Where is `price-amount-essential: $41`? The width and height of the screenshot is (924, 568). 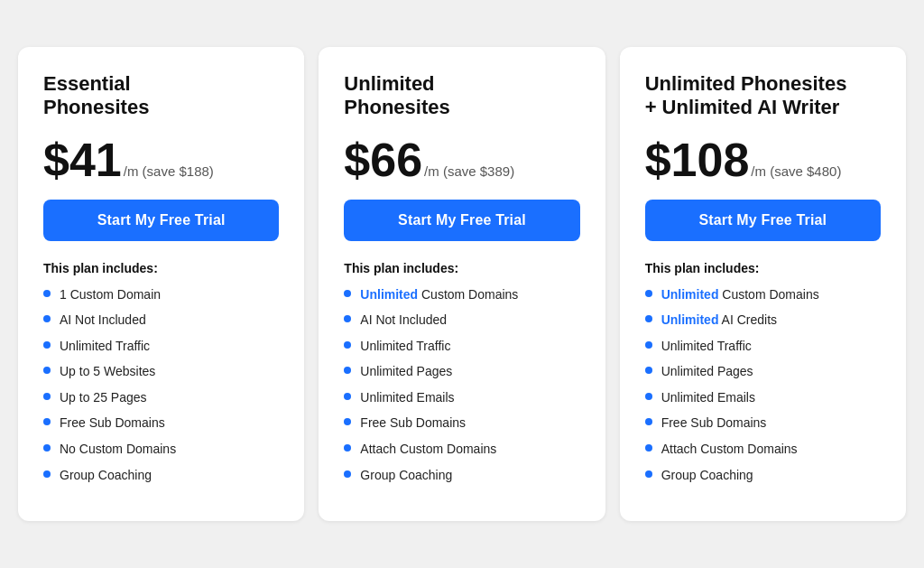
price-amount-essential: $41 is located at coordinates (83, 160).